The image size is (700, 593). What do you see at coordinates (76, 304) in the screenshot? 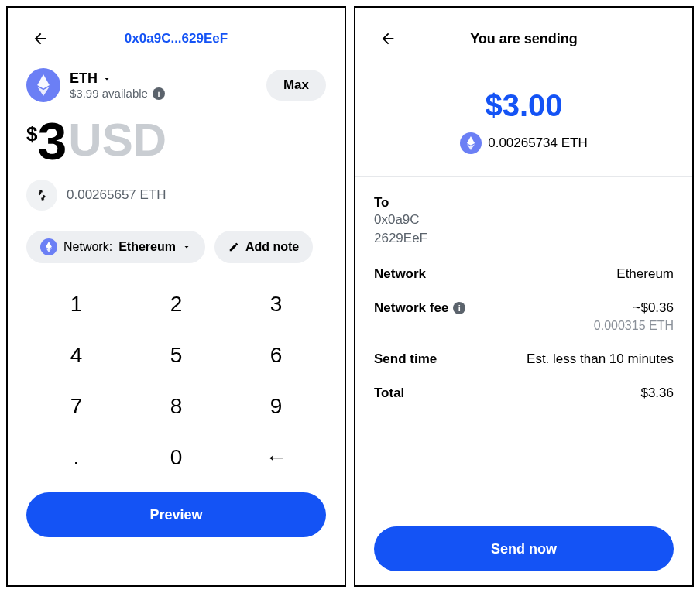
I see `keypad-1: 1` at bounding box center [76, 304].